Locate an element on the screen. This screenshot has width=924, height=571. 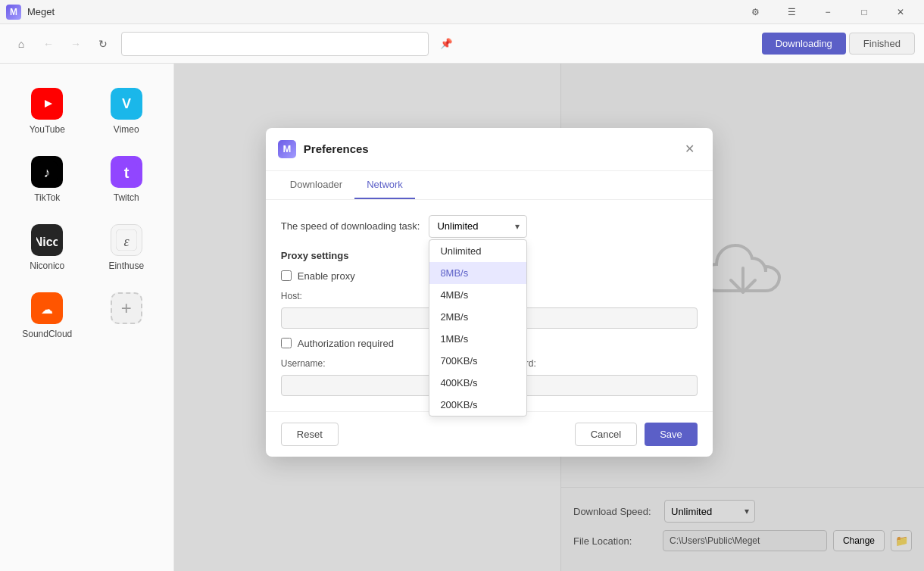
minimize-button: − is located at coordinates (828, 12).